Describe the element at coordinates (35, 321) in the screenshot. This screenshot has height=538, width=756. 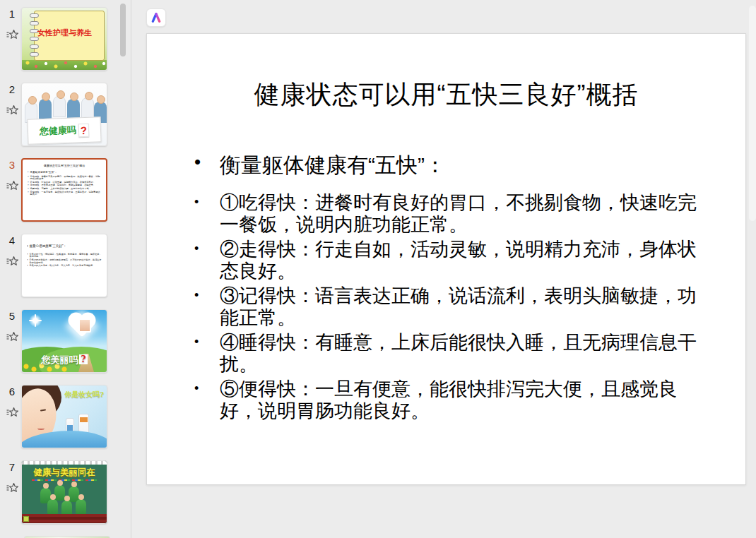
I see `sun-star-art` at that location.